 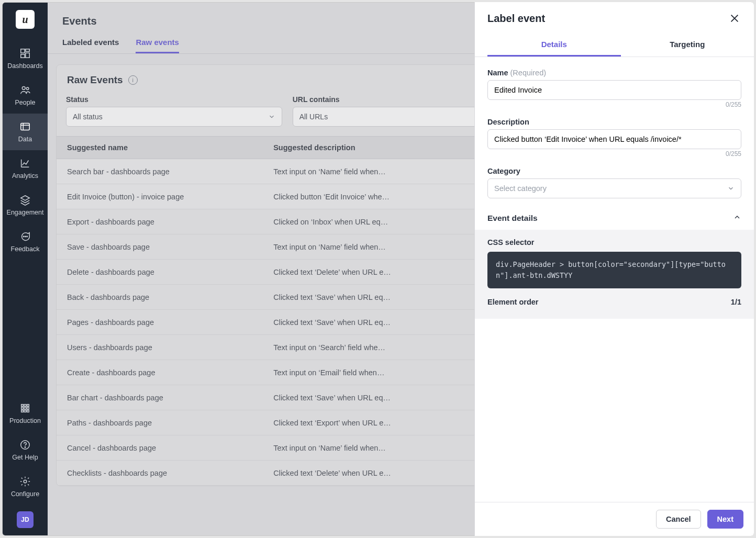 What do you see at coordinates (25, 127) in the screenshot?
I see `data-icon` at bounding box center [25, 127].